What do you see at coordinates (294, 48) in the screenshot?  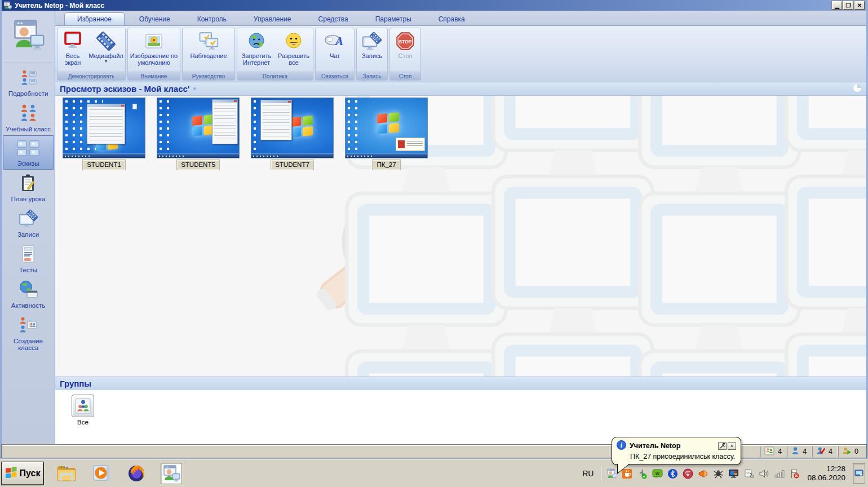 I see `allow-all-button: Разрешить все` at bounding box center [294, 48].